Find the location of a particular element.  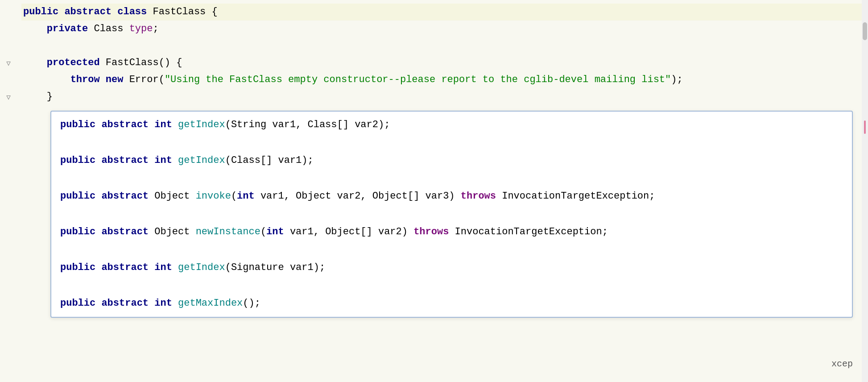

code-line-5: throw new Error( "Using the FastClass em… is located at coordinates (442, 80).